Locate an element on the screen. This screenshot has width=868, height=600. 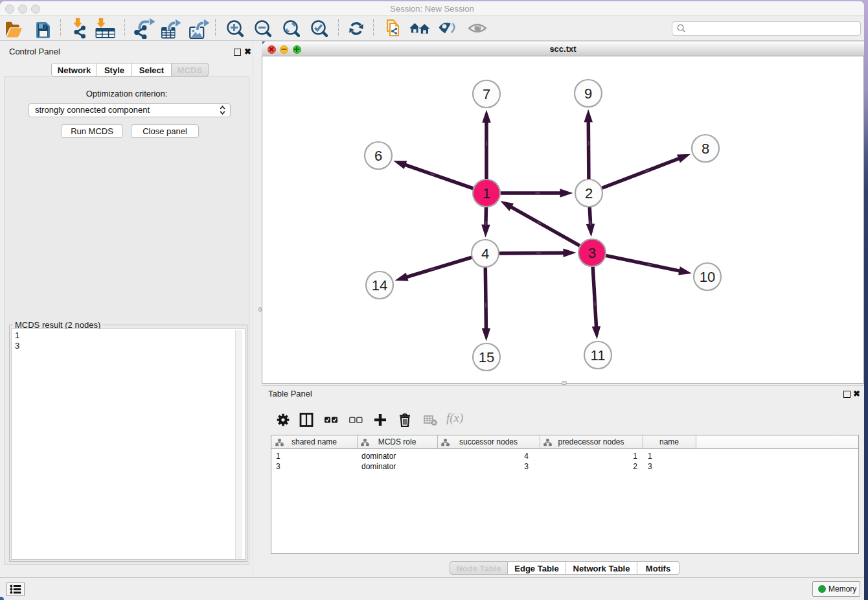
svg-text: 1 is located at coordinates (486, 193).